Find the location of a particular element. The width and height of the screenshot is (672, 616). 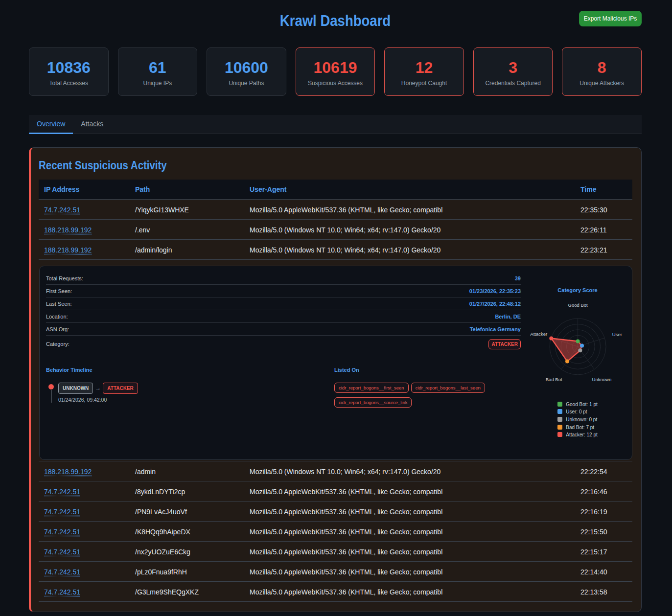

svg-text: Attacker is located at coordinates (538, 334).